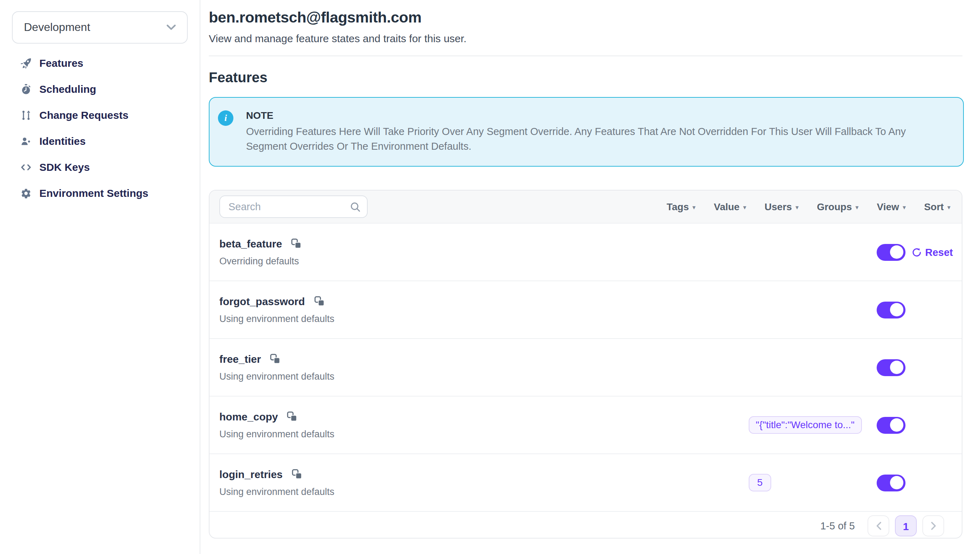 Image resolution: width=980 pixels, height=554 pixels. Describe the element at coordinates (851, 482) in the screenshot. I see `feature-controls: 5` at that location.